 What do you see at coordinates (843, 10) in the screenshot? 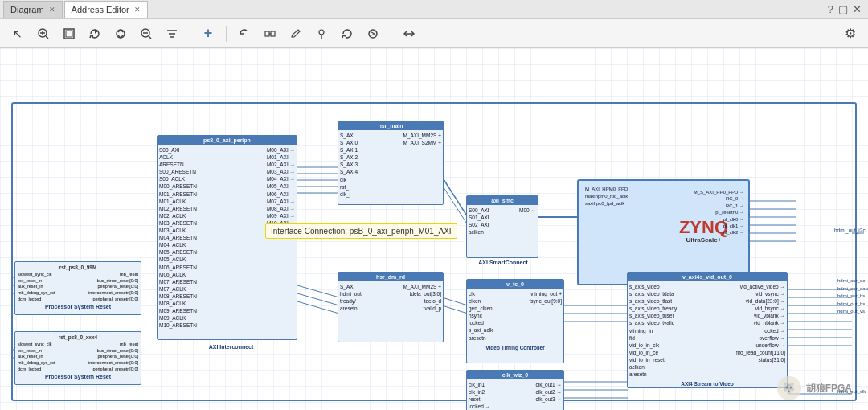
I see `restore-icon: ▢` at bounding box center [843, 10].